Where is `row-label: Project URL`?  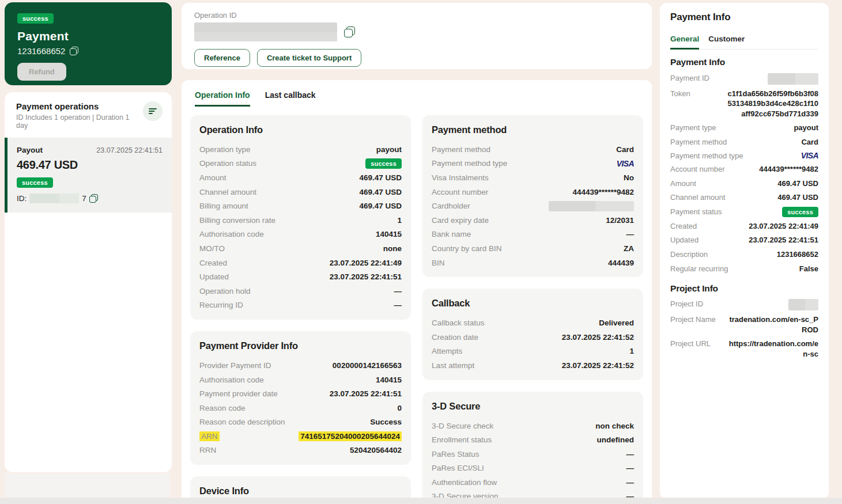
row-label: Project URL is located at coordinates (690, 343).